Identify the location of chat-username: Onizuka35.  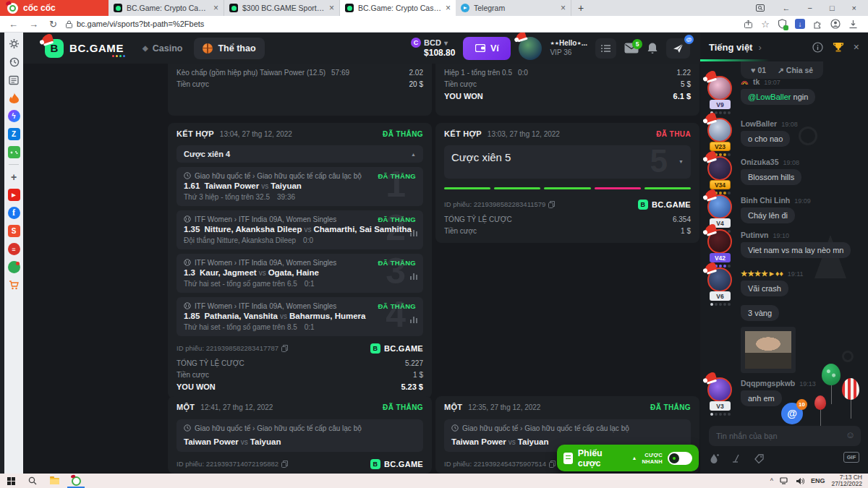
(760, 162).